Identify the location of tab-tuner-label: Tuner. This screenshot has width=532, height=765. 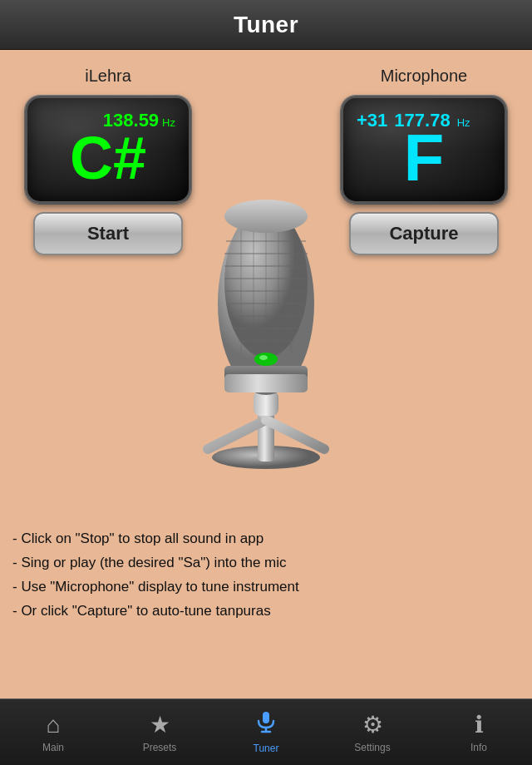
(266, 748).